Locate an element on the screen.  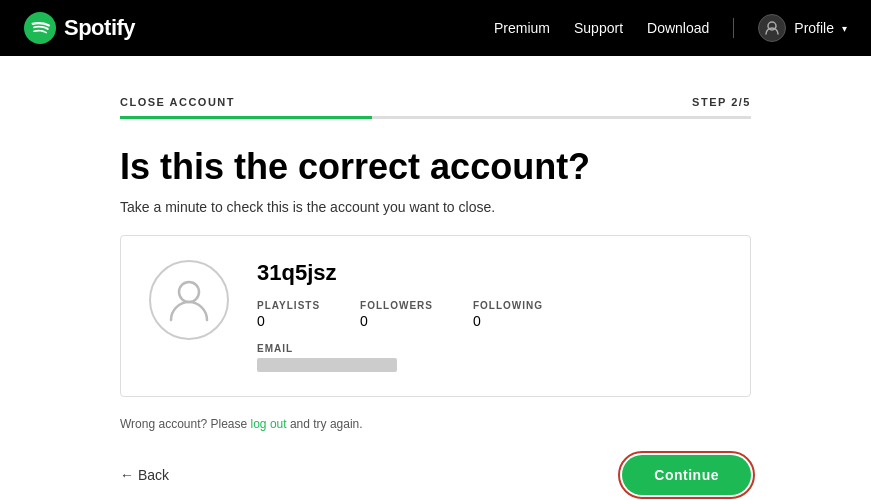
wrong-account-before: Wrong account? Please is located at coordinates (186, 424).